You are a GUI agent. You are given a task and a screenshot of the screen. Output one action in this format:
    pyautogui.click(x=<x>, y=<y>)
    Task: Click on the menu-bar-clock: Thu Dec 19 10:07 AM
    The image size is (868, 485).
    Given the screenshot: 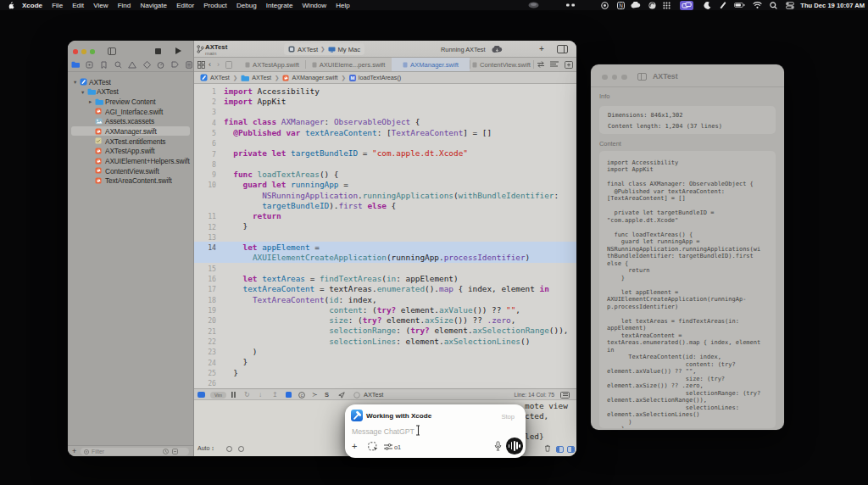 What is the action you would take?
    pyautogui.click(x=832, y=5)
    